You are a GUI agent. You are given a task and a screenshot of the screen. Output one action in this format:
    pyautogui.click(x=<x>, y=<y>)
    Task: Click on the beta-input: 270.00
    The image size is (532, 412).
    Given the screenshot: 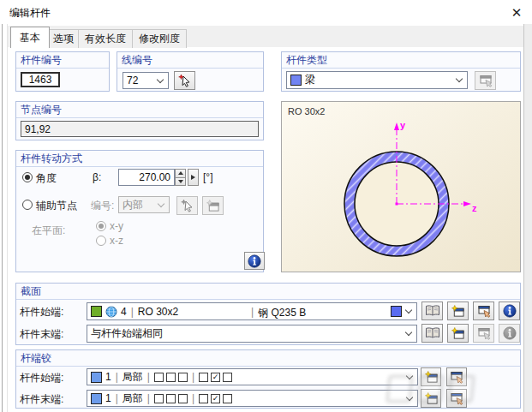 What is the action you would take?
    pyautogui.click(x=146, y=177)
    